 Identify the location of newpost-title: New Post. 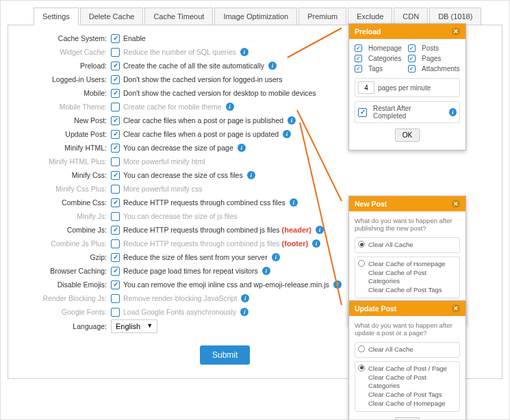
(371, 204).